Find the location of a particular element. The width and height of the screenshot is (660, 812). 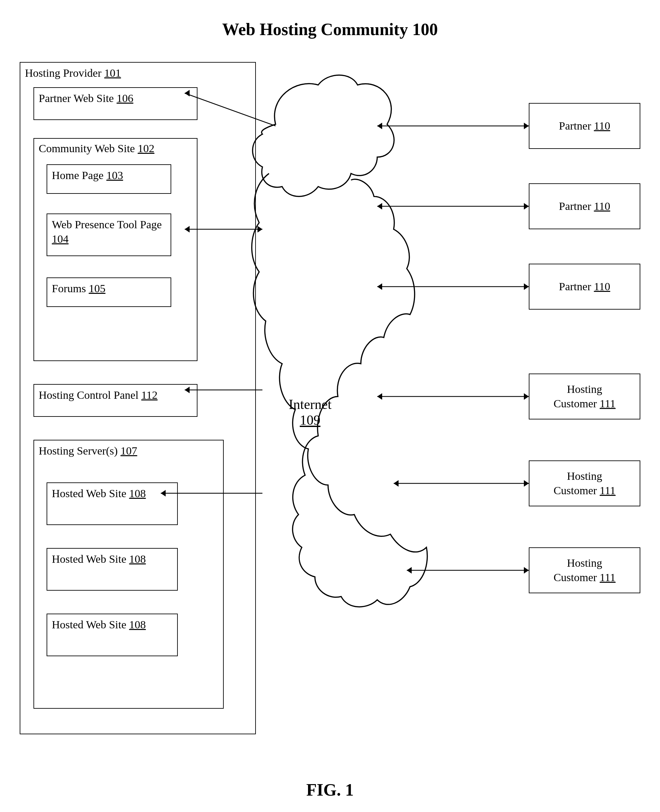

partner-label-2: Partner 110 is located at coordinates (585, 206).